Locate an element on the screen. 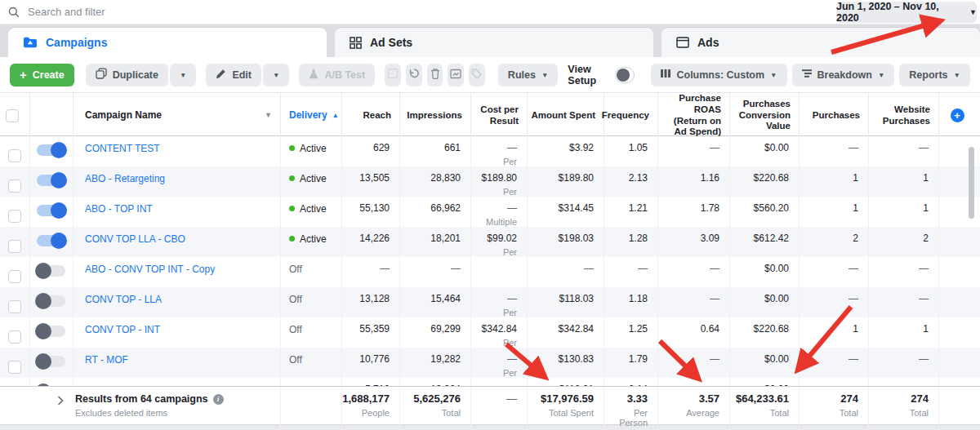 This screenshot has height=430, width=980. reach-cell: 629 is located at coordinates (371, 152).